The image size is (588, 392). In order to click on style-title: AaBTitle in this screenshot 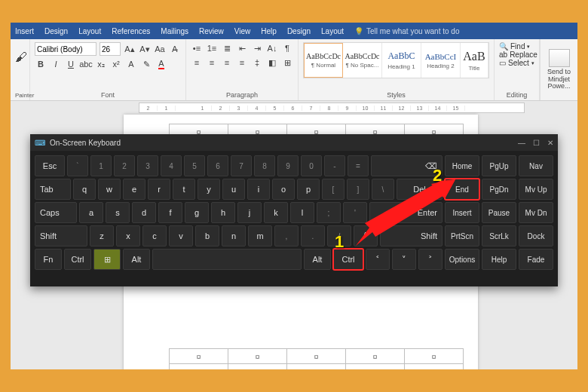, I will do `click(475, 60)`.